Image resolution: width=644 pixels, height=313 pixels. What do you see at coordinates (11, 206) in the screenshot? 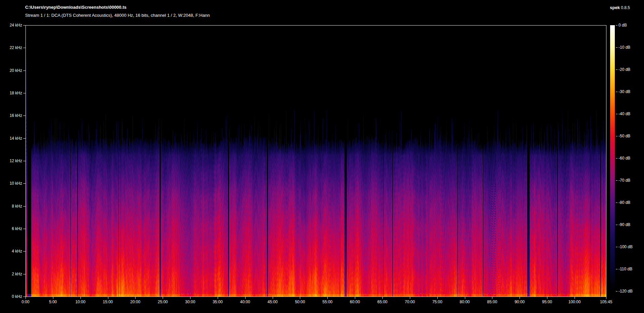
I see `freq-tick-label: 8 kHz` at bounding box center [11, 206].